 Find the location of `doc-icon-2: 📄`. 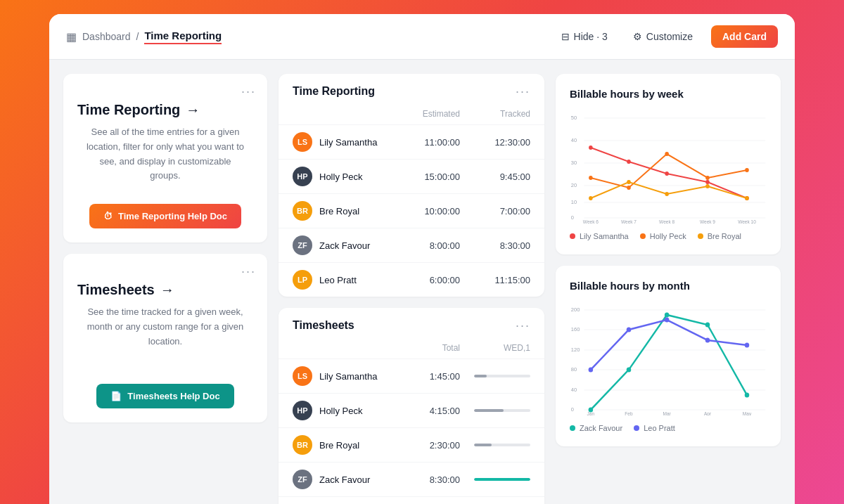

doc-icon-2: 📄 is located at coordinates (116, 396).